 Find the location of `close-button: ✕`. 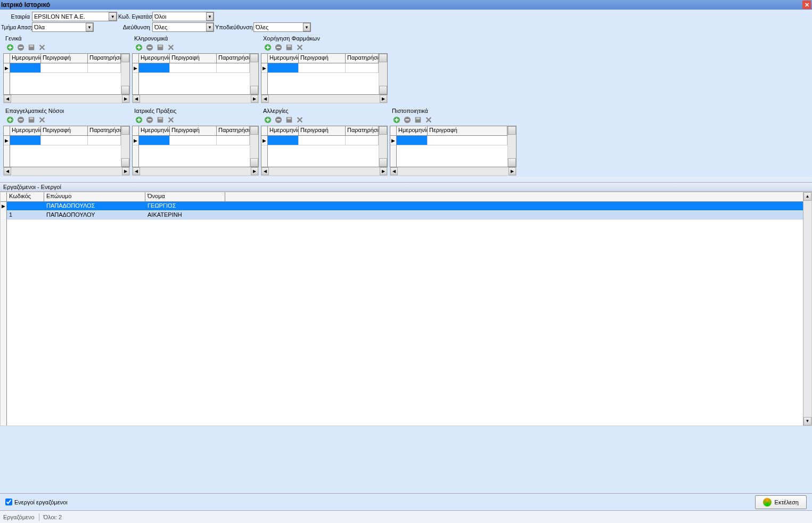

close-button: ✕ is located at coordinates (807, 5).